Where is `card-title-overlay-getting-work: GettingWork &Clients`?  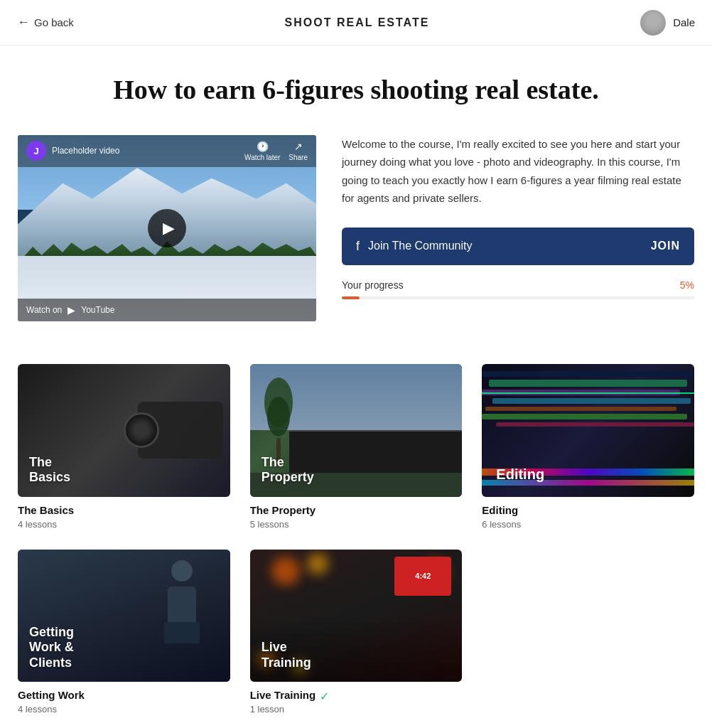 card-title-overlay-getting-work: GettingWork &Clients is located at coordinates (124, 616).